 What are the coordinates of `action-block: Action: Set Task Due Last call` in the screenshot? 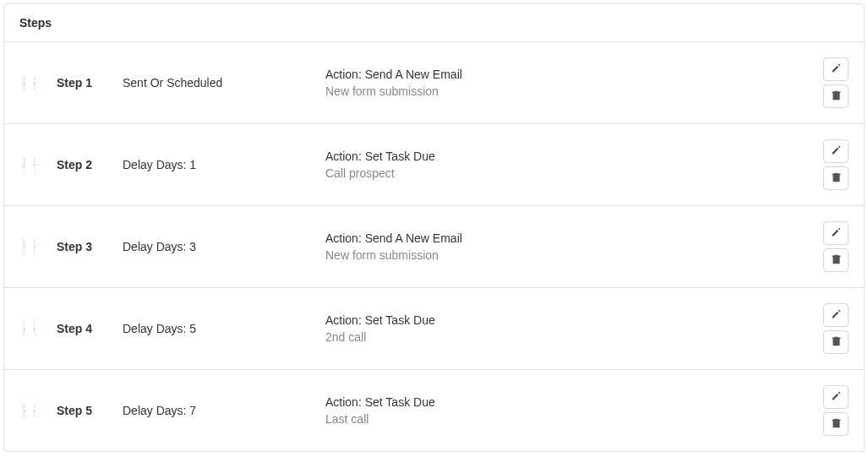 It's located at (566, 411).